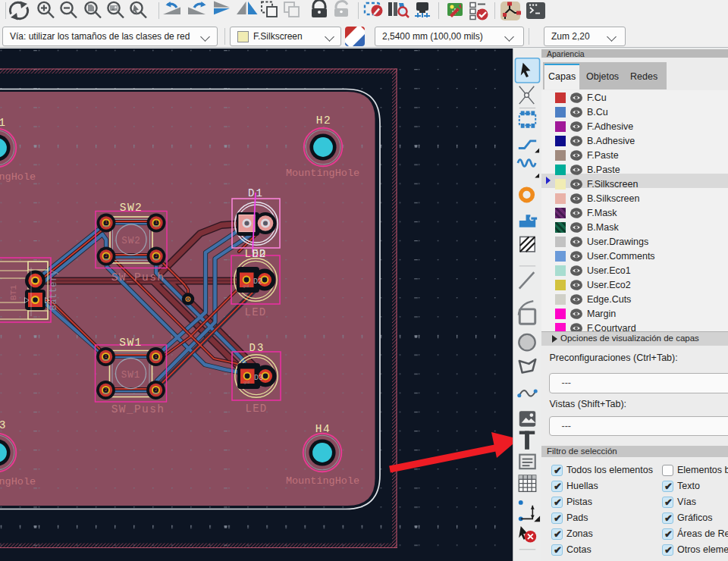 The width and height of the screenshot is (728, 561). Describe the element at coordinates (14, 293) in the screenshot. I see `svg-text: BT1` at that location.